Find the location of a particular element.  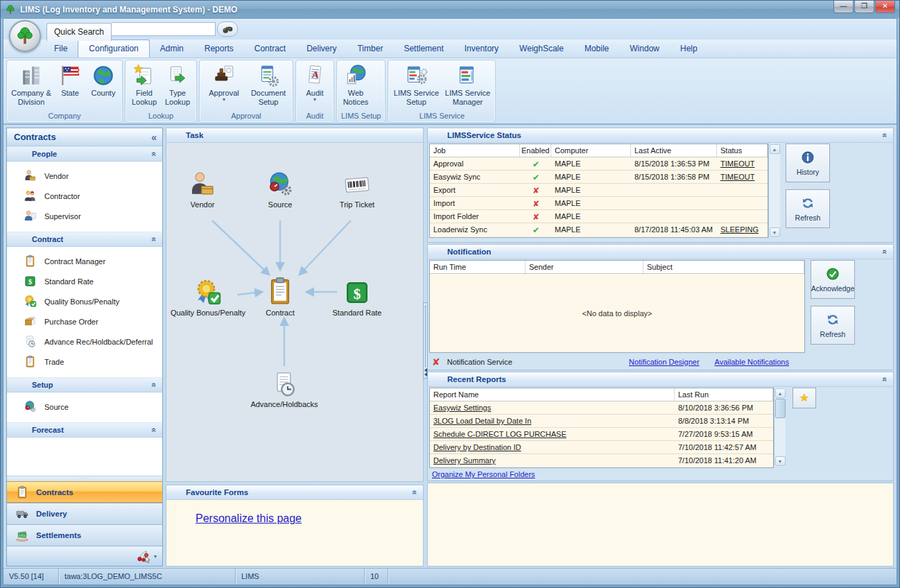

sidebar-item-source: Source is located at coordinates (85, 406).